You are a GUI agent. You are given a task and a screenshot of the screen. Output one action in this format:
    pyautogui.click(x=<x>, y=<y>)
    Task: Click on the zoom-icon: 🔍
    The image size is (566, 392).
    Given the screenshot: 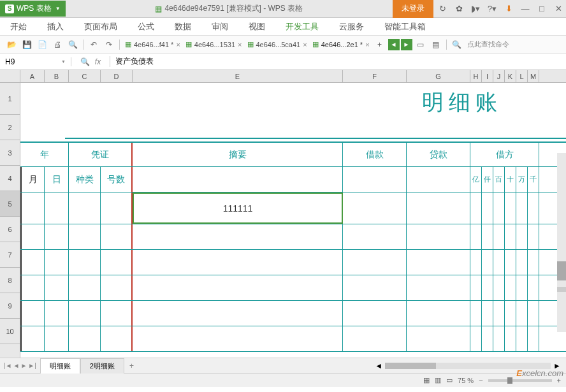 What is the action you would take?
    pyautogui.click(x=85, y=62)
    